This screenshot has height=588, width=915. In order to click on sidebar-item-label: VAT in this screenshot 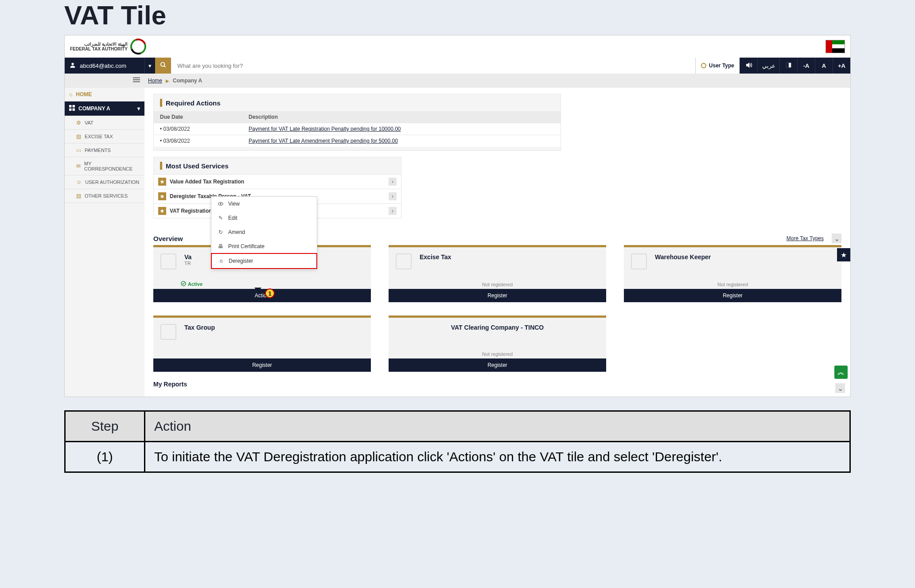, I will do `click(89, 123)`.